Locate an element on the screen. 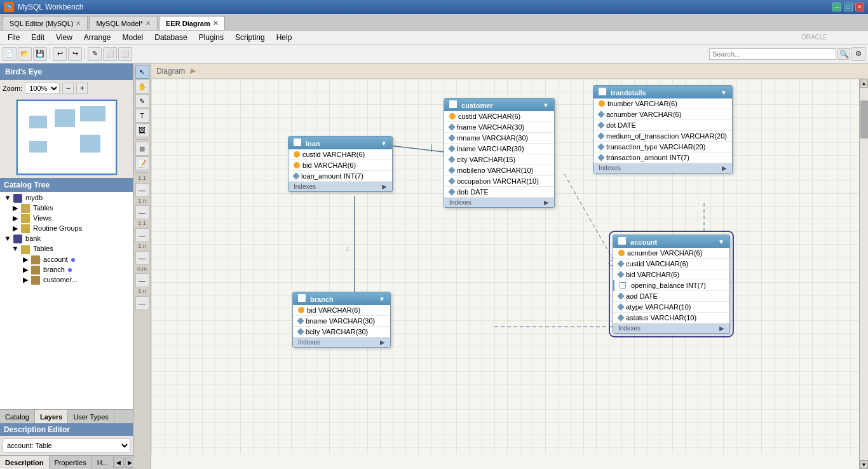  tool-rel-11b: — is located at coordinates (142, 235).